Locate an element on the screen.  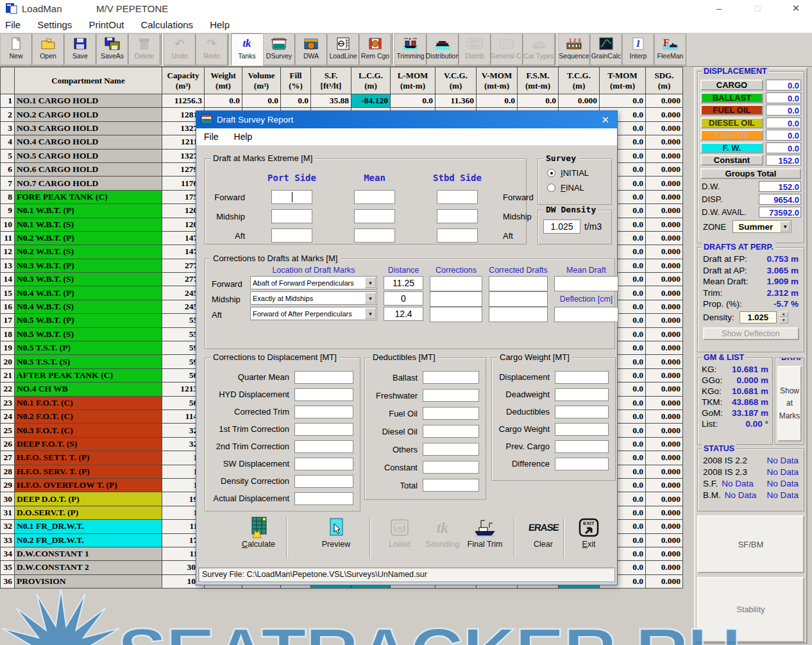
field-input-constant is located at coordinates (451, 467).